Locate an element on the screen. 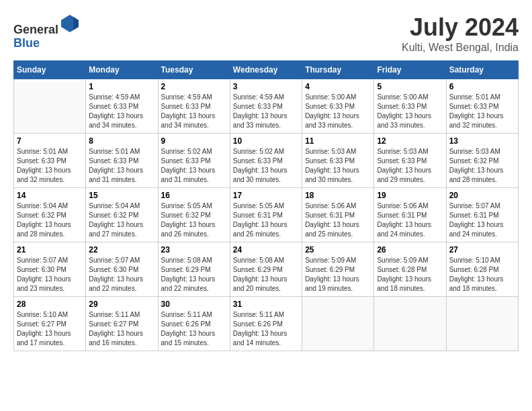 This screenshot has width=532, height=411. calendar-cell: 31Sunrise: 5:11 AM Sunset: 6:26 PM Dayli… is located at coordinates (266, 324).